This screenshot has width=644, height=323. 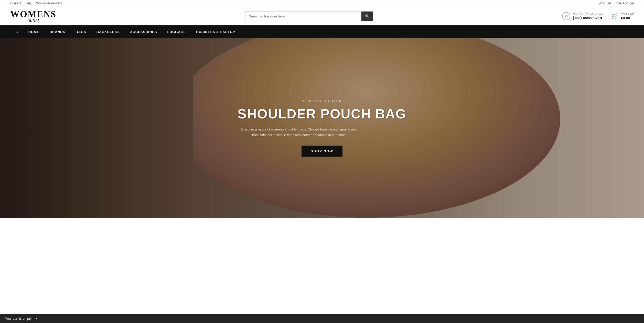 I want to click on nav-accessories: ACCESSORIES, so click(x=144, y=32).